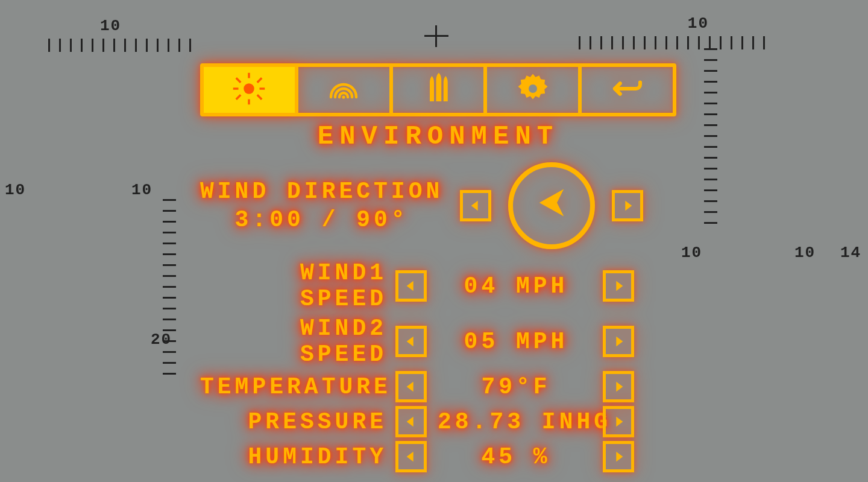 The width and height of the screenshot is (868, 482). Describe the element at coordinates (438, 206) in the screenshot. I see `wind-direction-row: WIND DIRECTION 3:00 / 90°` at that location.